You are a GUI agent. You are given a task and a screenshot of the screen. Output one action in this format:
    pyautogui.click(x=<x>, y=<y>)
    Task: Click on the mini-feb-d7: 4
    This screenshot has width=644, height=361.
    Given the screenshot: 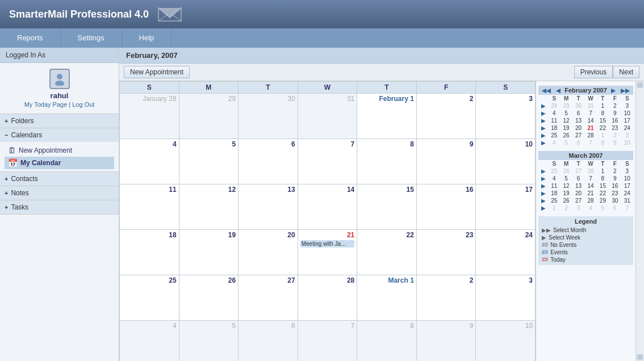 What is the action you would take?
    pyautogui.click(x=554, y=114)
    